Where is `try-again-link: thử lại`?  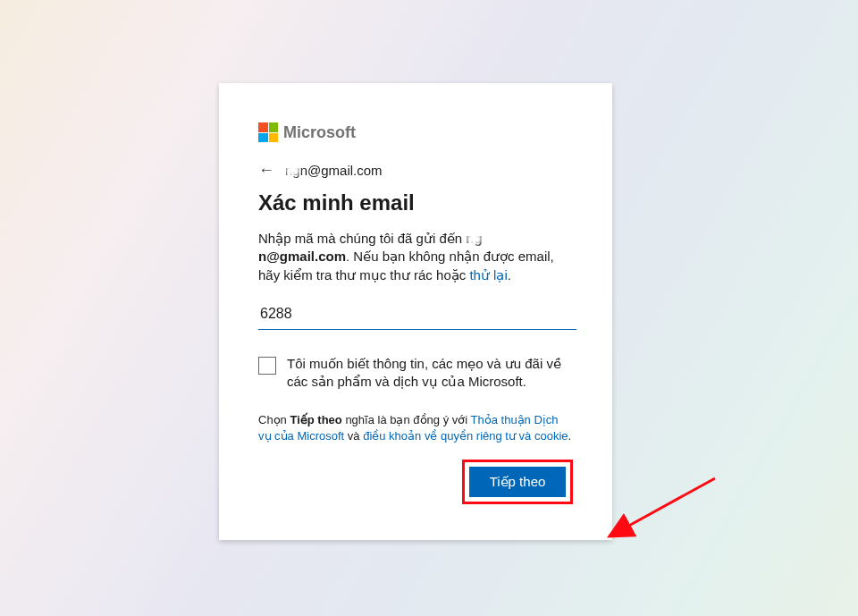
try-again-link: thử lại is located at coordinates (488, 275).